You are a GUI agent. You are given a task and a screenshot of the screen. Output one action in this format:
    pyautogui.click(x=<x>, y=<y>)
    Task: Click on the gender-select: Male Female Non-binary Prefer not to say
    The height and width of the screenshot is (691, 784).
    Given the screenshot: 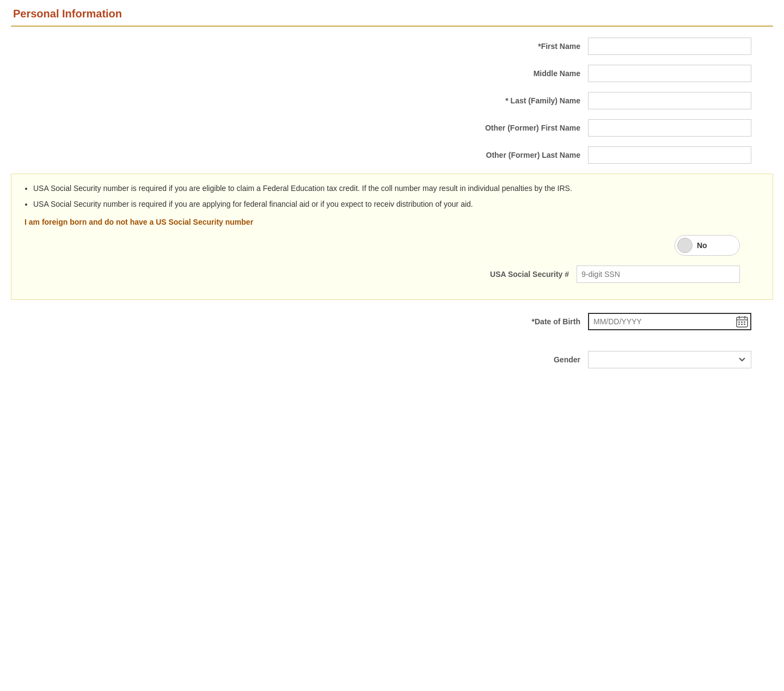 What is the action you would take?
    pyautogui.click(x=670, y=360)
    